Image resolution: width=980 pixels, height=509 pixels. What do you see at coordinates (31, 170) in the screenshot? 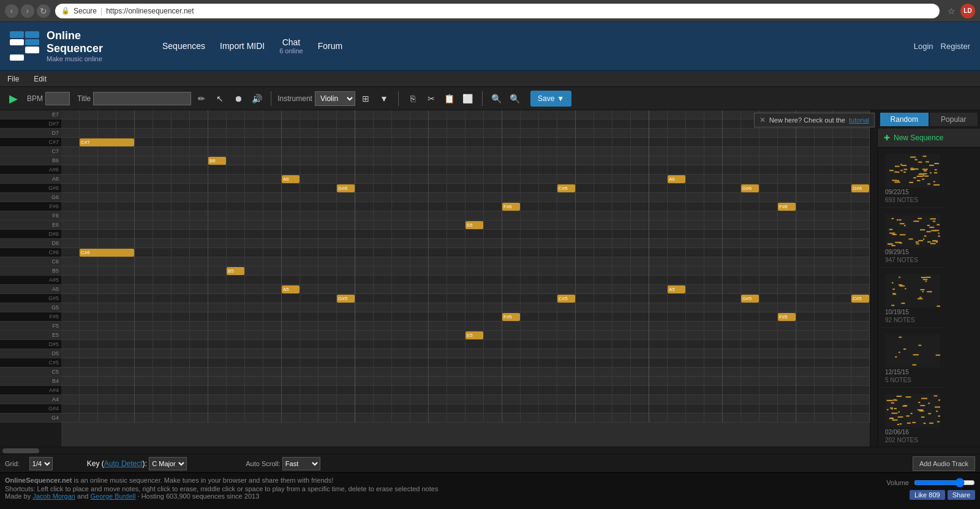
I see `piano-key: A#6` at bounding box center [31, 170].